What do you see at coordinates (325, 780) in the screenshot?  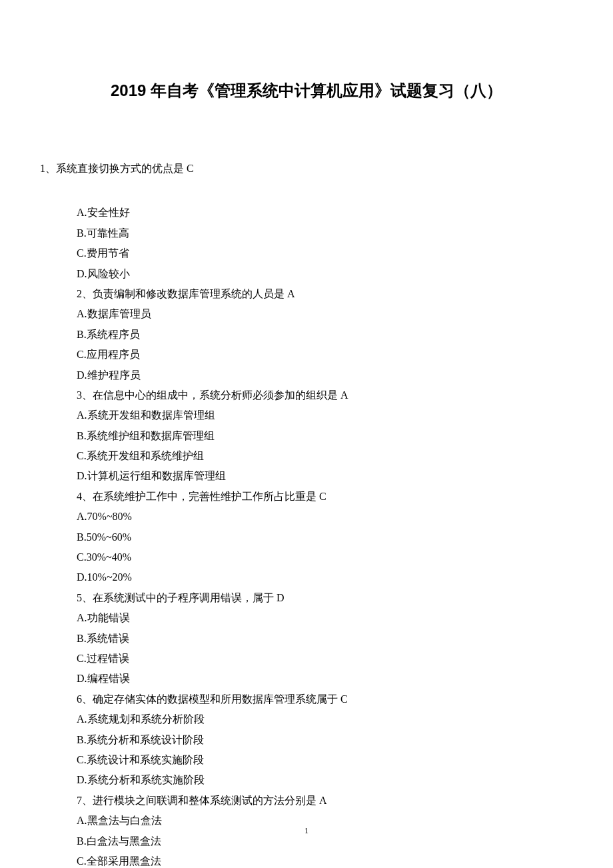 I see `text-line: D.系统分析和系统实施阶段` at bounding box center [325, 780].